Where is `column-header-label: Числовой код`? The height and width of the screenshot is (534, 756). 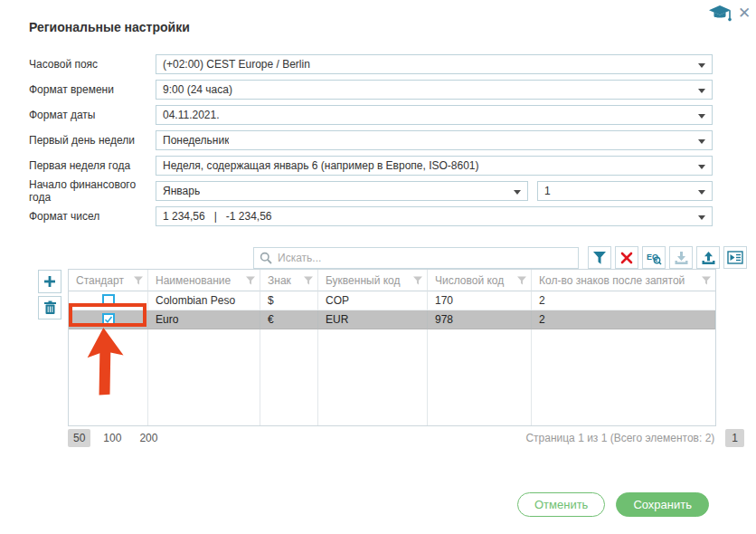
column-header-label: Числовой код is located at coordinates (469, 281).